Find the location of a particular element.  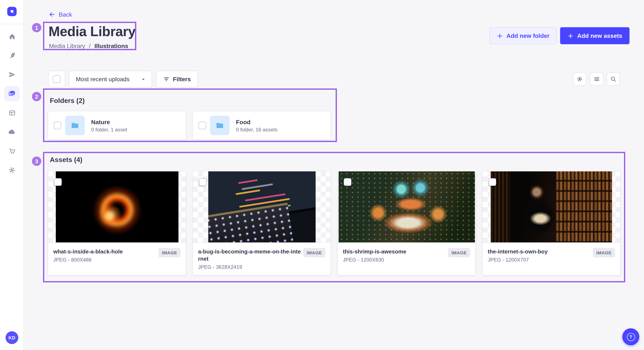

cloud-icon is located at coordinates (12, 132).